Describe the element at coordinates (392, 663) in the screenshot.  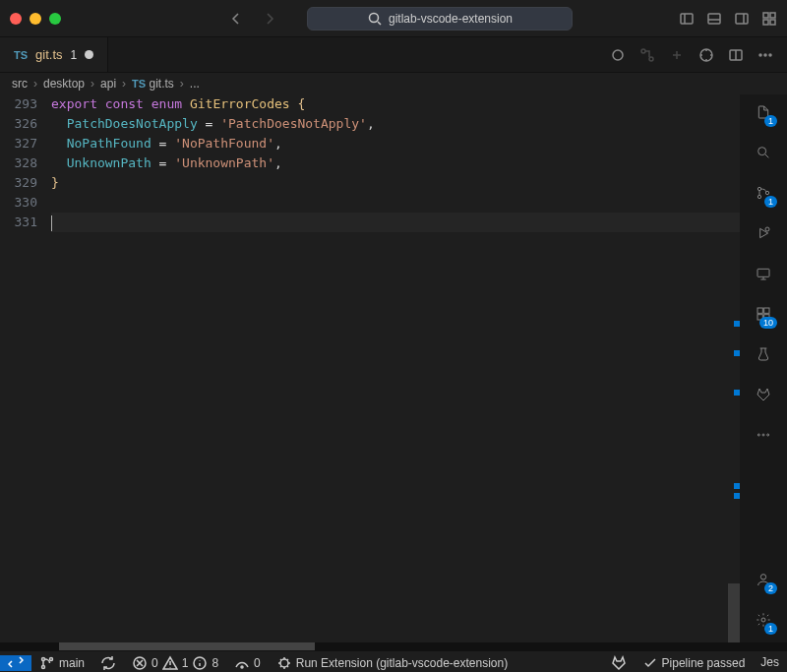
I see `debug-target-status: Run Extension (gitlab-vscode-extension)` at that location.